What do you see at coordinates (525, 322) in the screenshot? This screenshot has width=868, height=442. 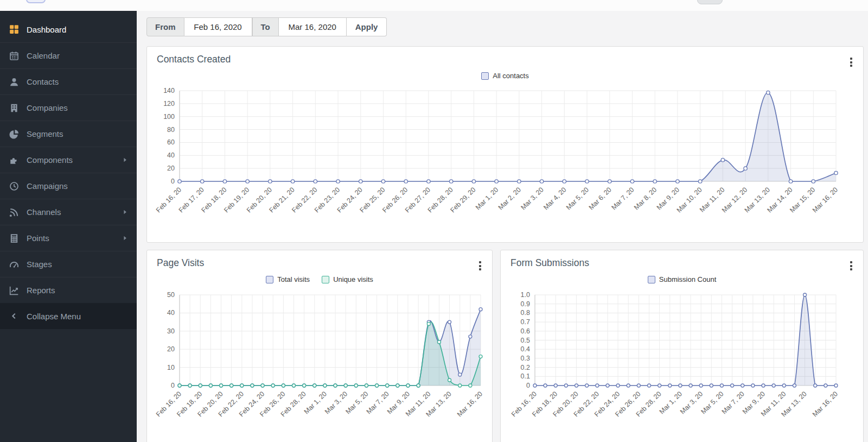 I see `svg-text: 0.7` at bounding box center [525, 322].